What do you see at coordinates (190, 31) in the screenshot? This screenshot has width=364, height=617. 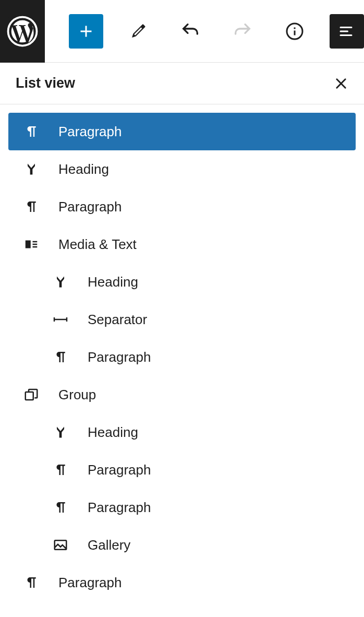 I see `undo-icon` at bounding box center [190, 31].